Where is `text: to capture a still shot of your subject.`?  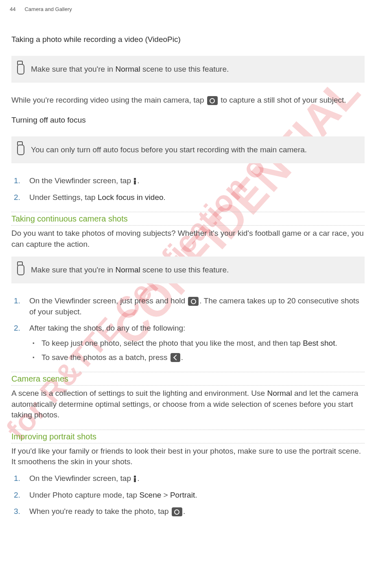
text: to capture a still shot of your subject. is located at coordinates (282, 100).